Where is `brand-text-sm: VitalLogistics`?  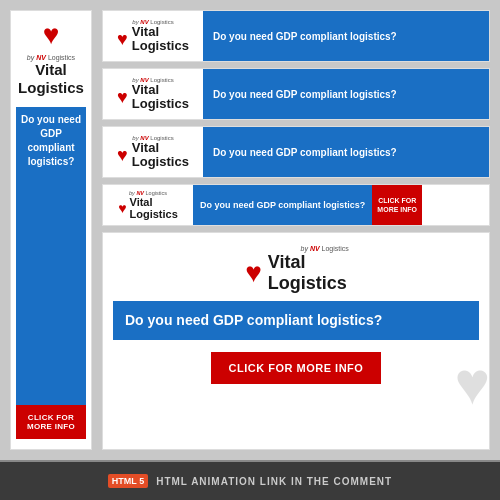
brand-text-sm: VitalLogistics is located at coordinates (154, 208).